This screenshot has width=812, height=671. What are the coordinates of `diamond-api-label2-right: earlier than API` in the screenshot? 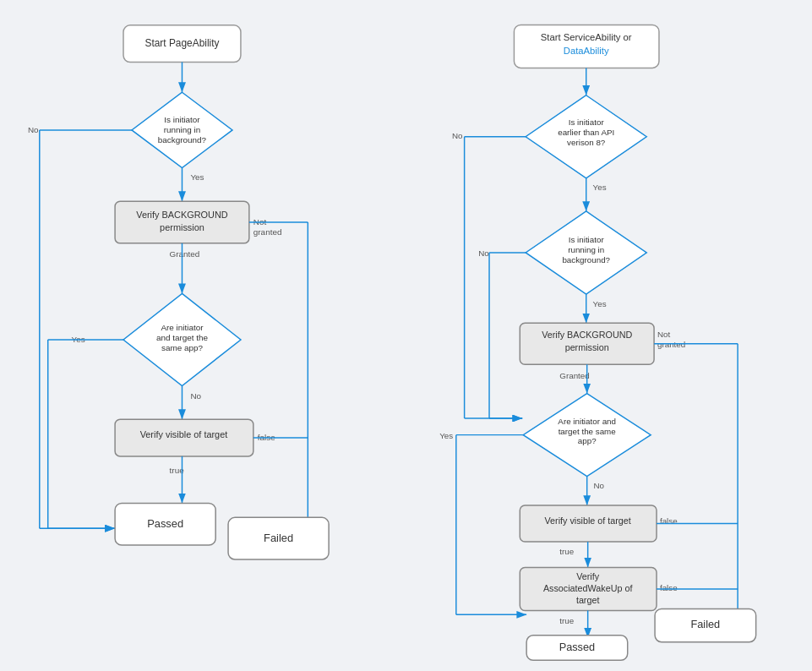 It's located at (586, 132).